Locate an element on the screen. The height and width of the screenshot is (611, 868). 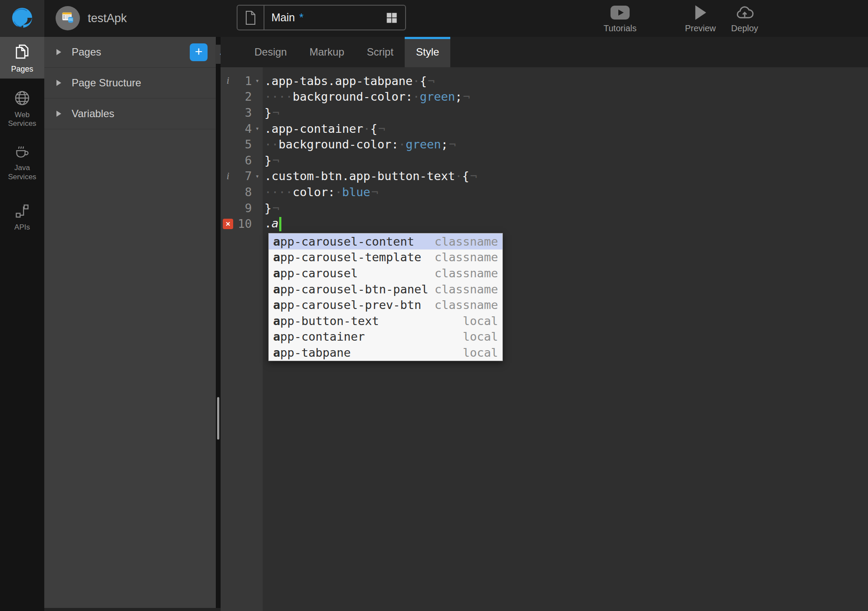
code-line: i1▾.app-tabs.app-tabpane·{¬ is located at coordinates (545, 81).